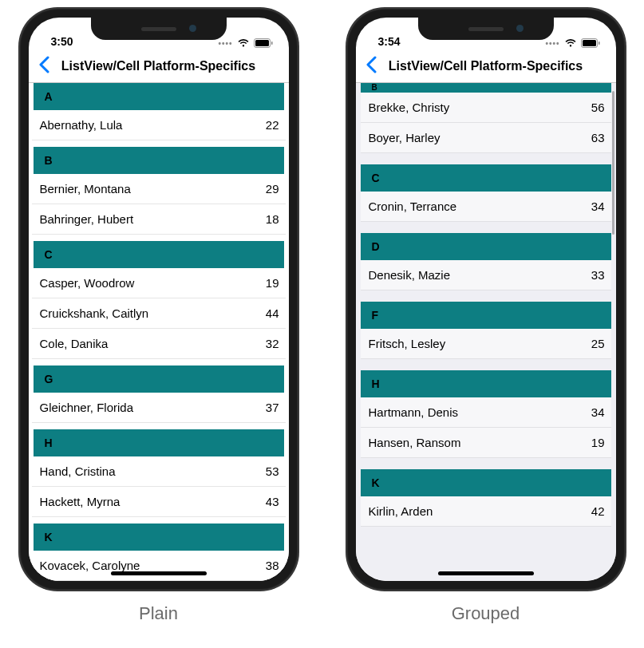 The image size is (644, 648). What do you see at coordinates (486, 512) in the screenshot?
I see `list-row: Kirlin, Arden42` at bounding box center [486, 512].